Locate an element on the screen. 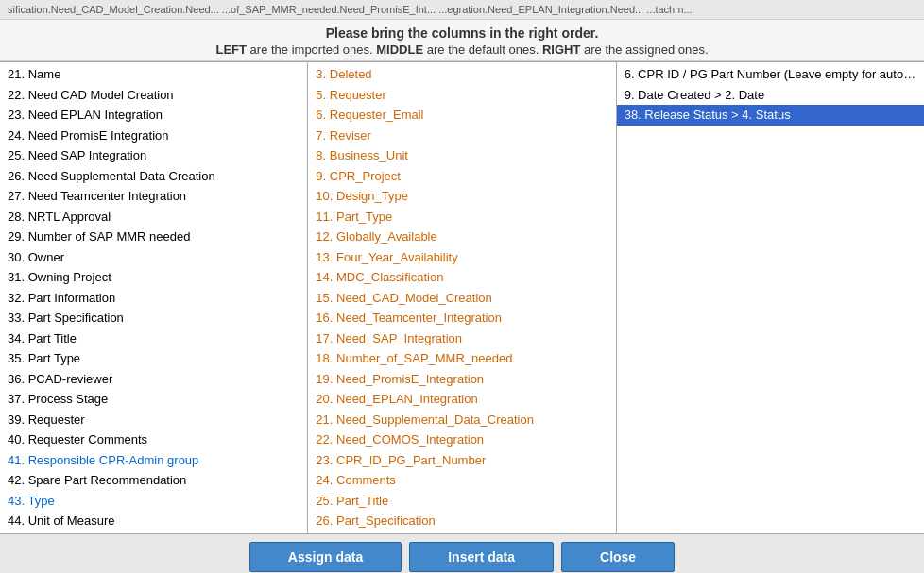  list-item: 13. Four_Year_Availability is located at coordinates (461, 258).